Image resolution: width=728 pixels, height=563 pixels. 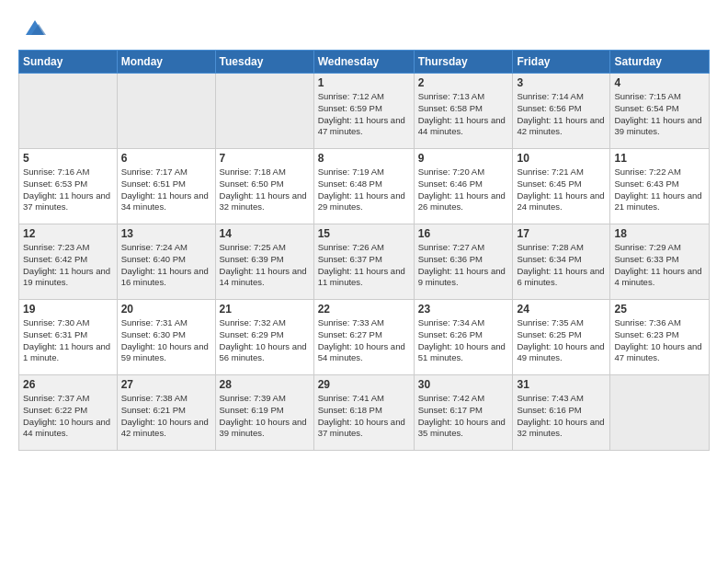 I want to click on calendar-day-cell: 27Sunrise: 7:38 AM Sunset: 6:21 PM Dayli…, so click(x=165, y=413).